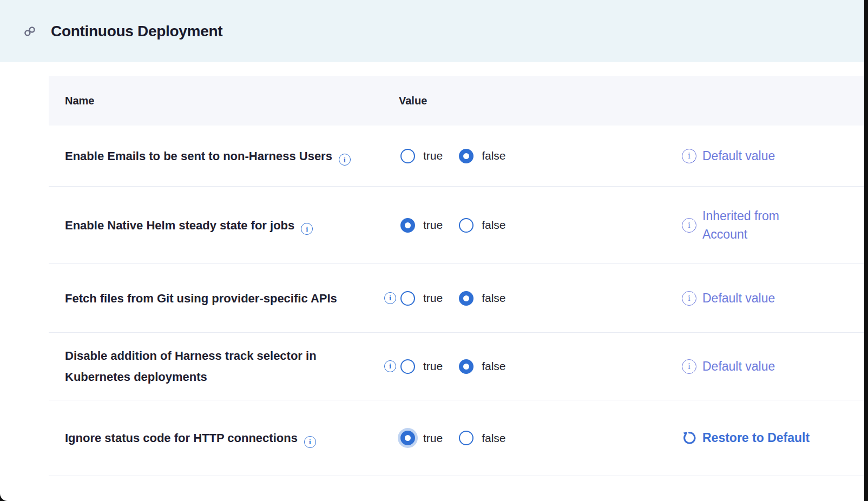 This screenshot has height=501, width=868. What do you see at coordinates (457, 101) in the screenshot?
I see `table-header-row: Name Value` at bounding box center [457, 101].